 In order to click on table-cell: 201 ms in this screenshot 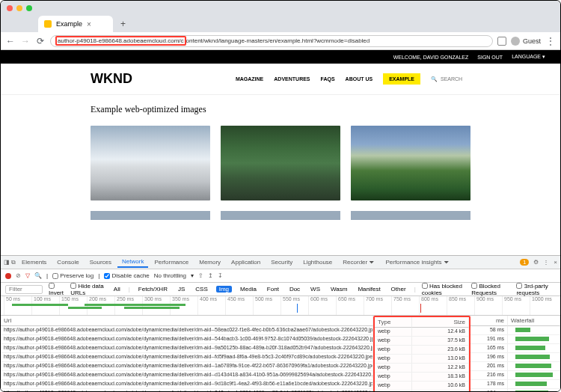, I will do `click(489, 367)`.